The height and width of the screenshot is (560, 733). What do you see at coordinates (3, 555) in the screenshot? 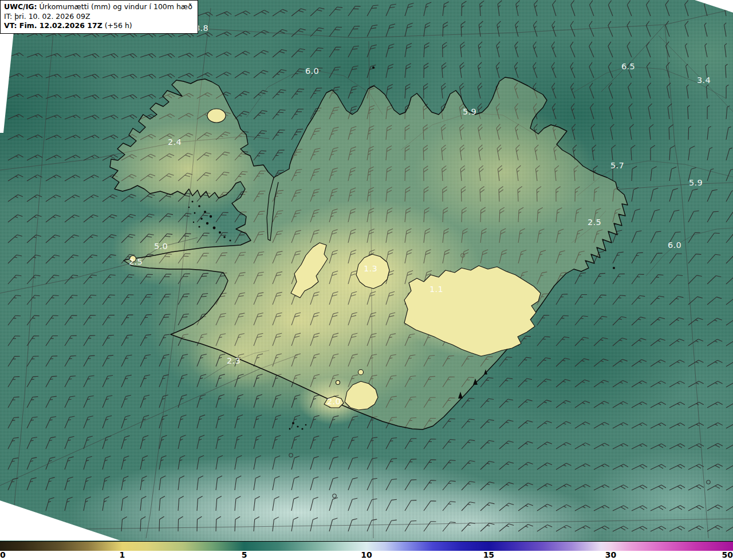
I see `colorbar-tick-0: 0` at bounding box center [3, 555].